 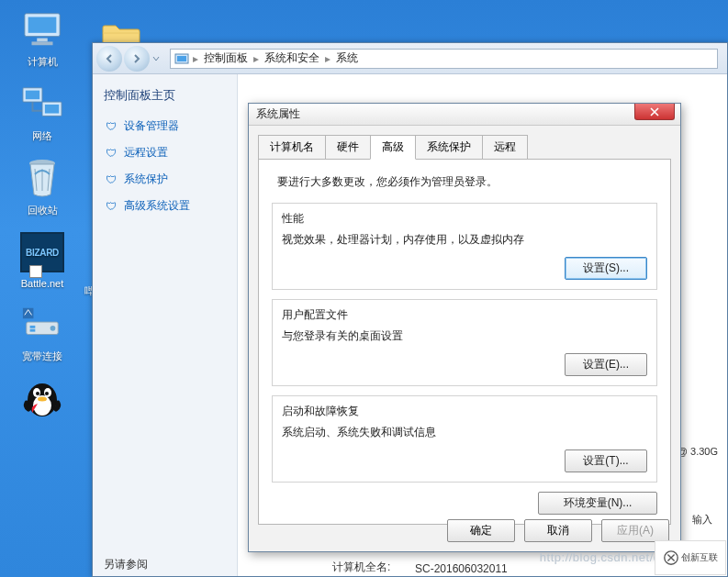 I want to click on apply-button: 应用(A), so click(x=635, y=530).